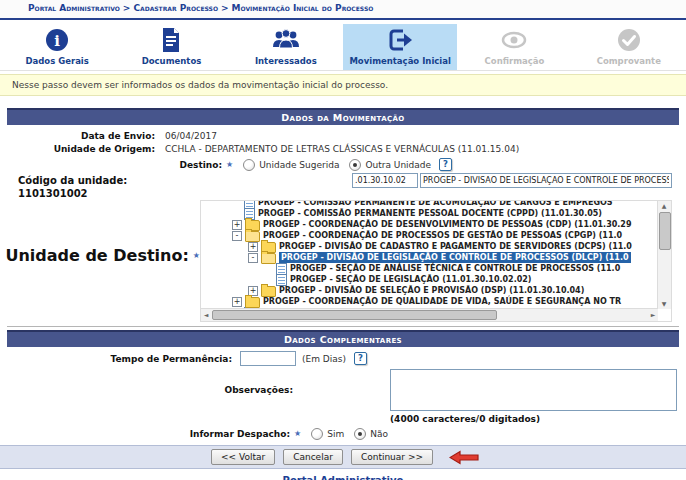 The width and height of the screenshot is (686, 480). What do you see at coordinates (664, 255) in the screenshot?
I see `tree-vertical-scrollbar: ▲ ▼` at bounding box center [664, 255].